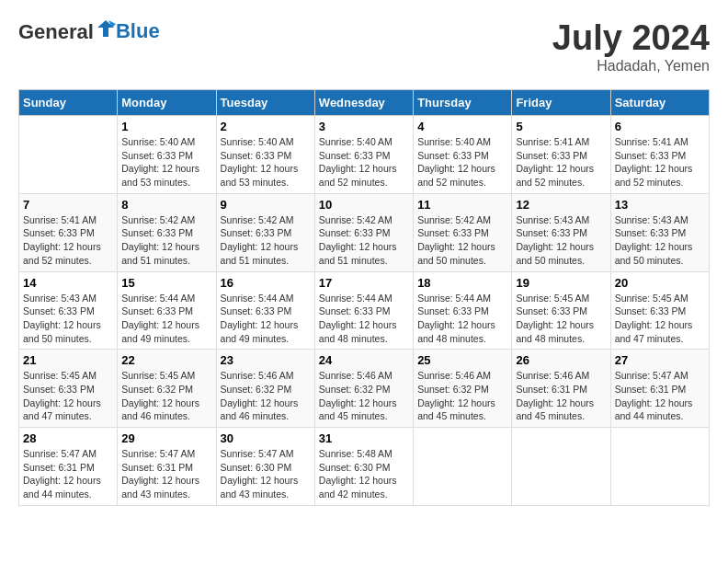  What do you see at coordinates (660, 388) in the screenshot?
I see `calendar-day-cell: 27Sunrise: 5:47 AMSunset: 6:31 PMDayligh…` at bounding box center [660, 388].